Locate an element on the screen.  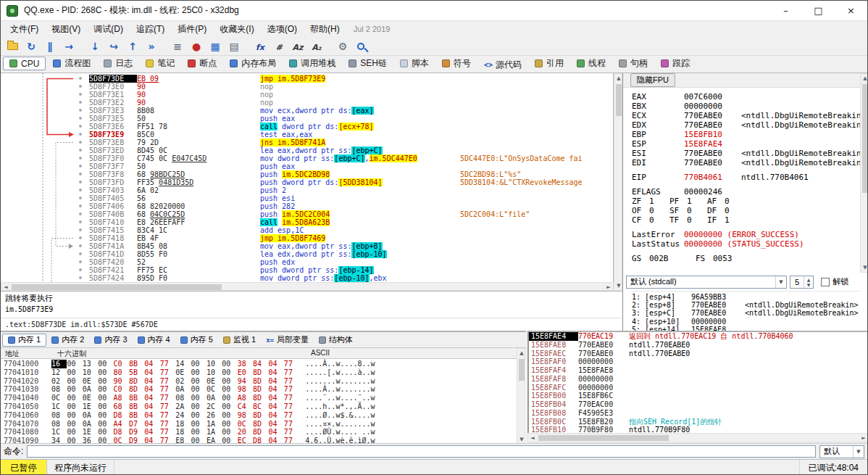
disasm-row: 5D8F740556push esi is located at coordinates (307, 199).